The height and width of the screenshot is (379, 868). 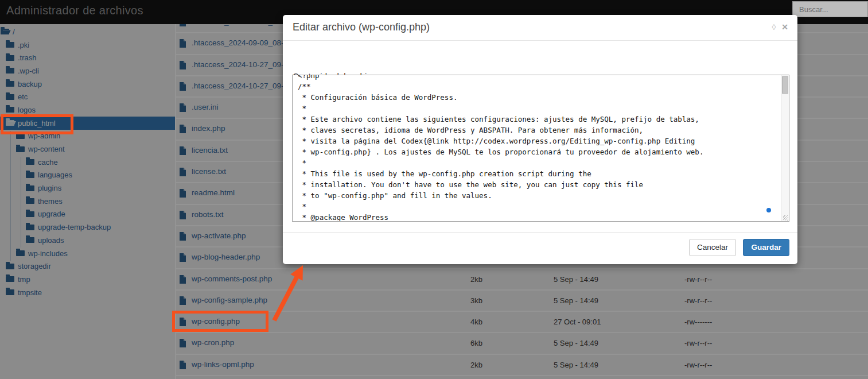 I want to click on blue-dot-marker, so click(x=769, y=210).